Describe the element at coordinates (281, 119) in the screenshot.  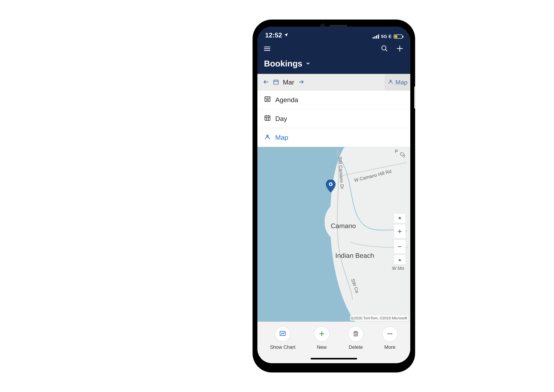
I see `view-option-label: Day` at that location.